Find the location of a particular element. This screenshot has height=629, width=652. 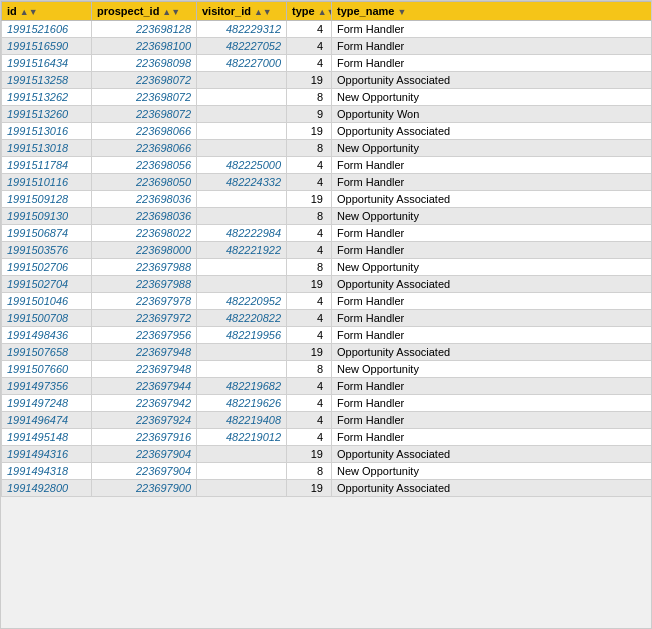

cell-id: 1991513016 is located at coordinates (47, 132).